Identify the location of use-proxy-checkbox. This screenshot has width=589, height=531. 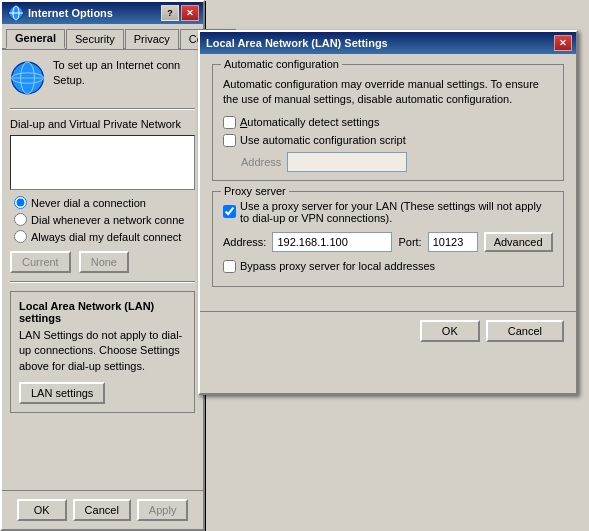
(230, 212).